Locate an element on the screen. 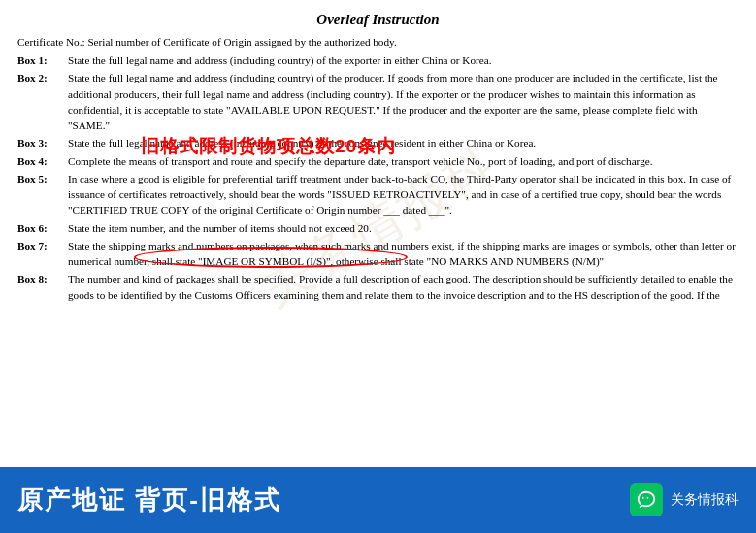 The height and width of the screenshot is (533, 756). box5-label: Box 5: is located at coordinates (43, 194).